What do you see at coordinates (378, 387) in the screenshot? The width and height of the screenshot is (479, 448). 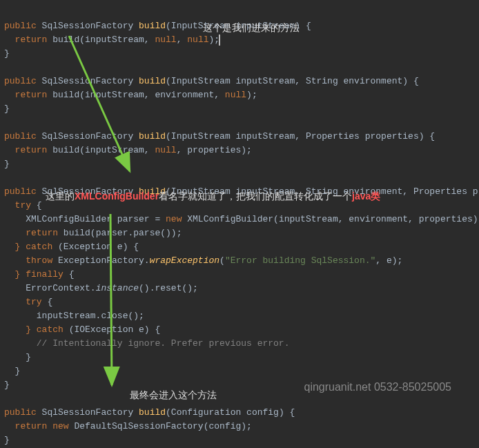 I see `watermark-text: qingruanit.net 0532-85025005` at bounding box center [378, 387].